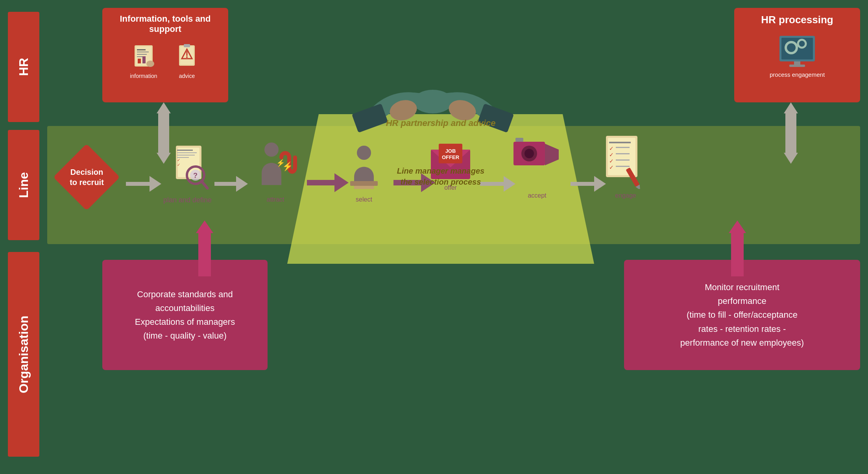  Describe the element at coordinates (165, 24) in the screenshot. I see `info-tools-title: Information, tools and support` at that location.